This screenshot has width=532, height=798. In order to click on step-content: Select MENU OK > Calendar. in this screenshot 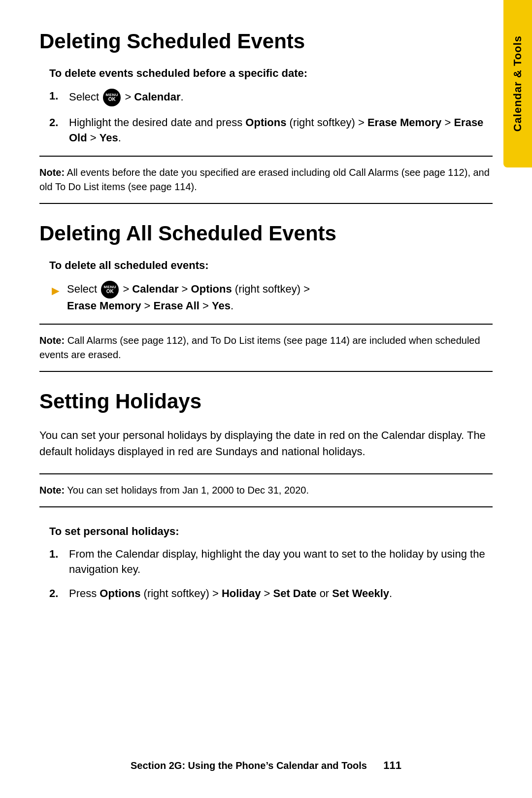, I will do `click(281, 98)`.